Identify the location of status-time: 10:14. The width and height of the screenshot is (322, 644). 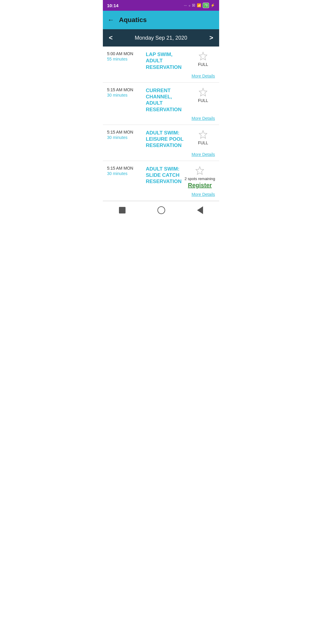
(113, 5).